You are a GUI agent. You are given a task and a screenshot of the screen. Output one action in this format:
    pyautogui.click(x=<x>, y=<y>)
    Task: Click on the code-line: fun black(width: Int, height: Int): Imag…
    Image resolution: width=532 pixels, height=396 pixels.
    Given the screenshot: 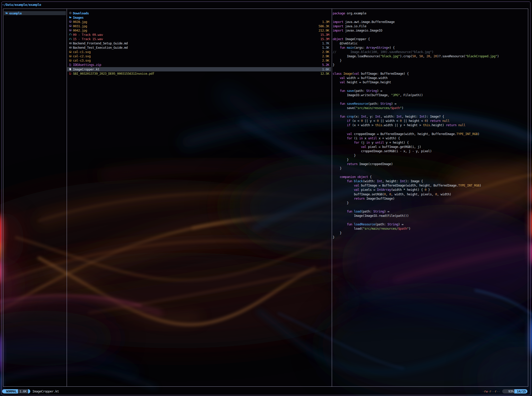 What is the action you would take?
    pyautogui.click(x=378, y=181)
    